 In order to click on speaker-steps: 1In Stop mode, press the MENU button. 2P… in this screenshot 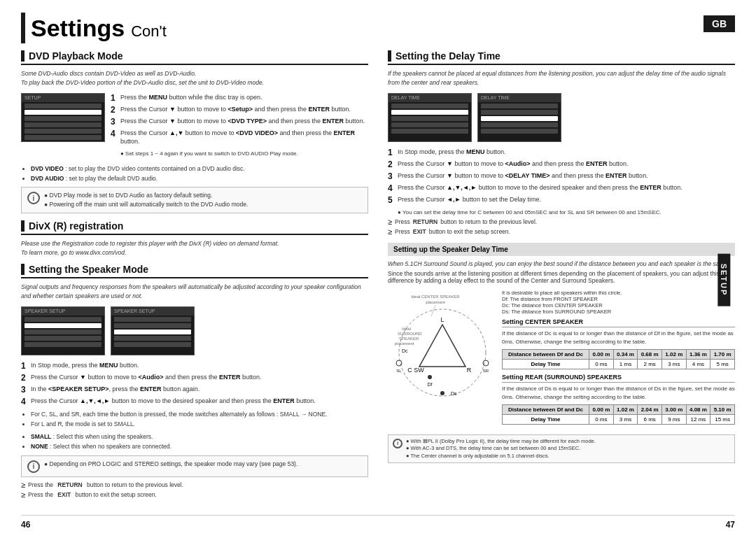, I will do `click(195, 383)`.